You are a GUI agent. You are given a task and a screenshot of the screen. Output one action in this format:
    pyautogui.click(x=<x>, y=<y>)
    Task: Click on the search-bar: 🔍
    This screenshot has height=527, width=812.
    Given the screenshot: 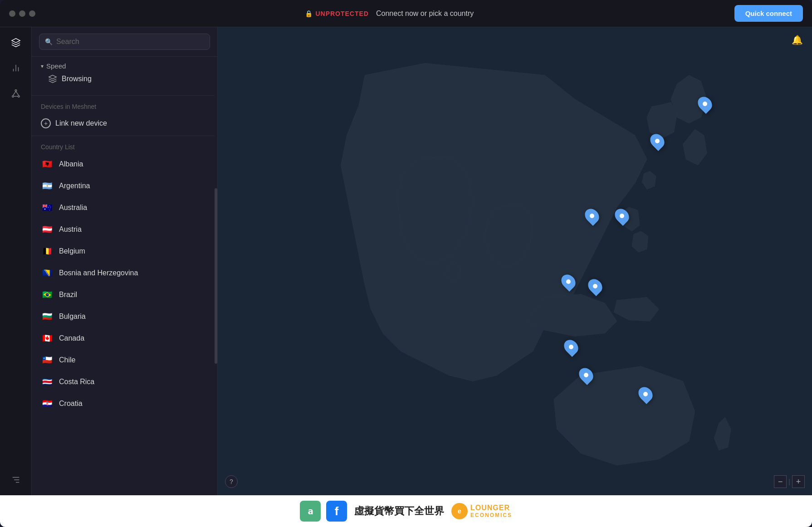 What is the action you would take?
    pyautogui.click(x=124, y=42)
    